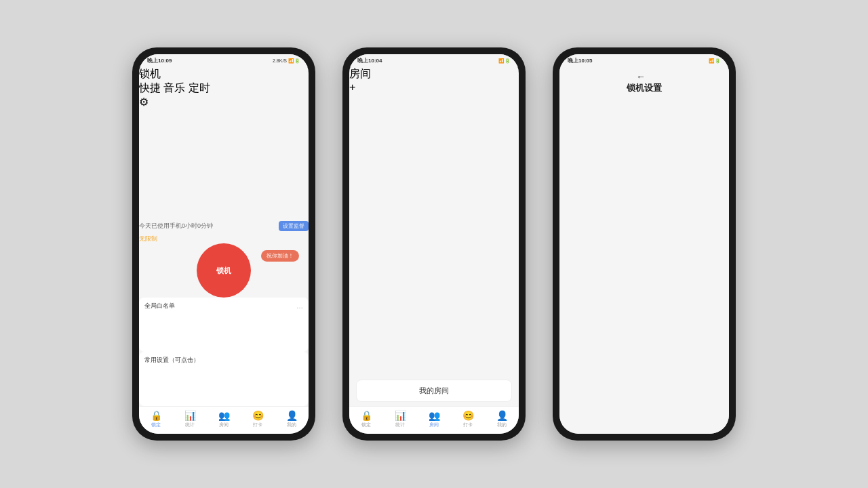 The height and width of the screenshot is (488, 868). I want to click on status-bar-2: 晚上10:04 📶🔋, so click(434, 61).